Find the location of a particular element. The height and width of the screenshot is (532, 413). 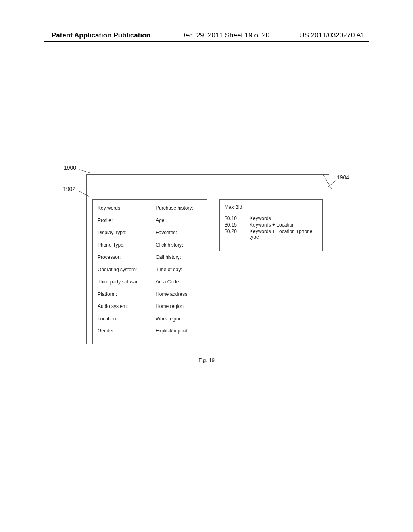

criteria-label: Purchase history: is located at coordinates (179, 211).